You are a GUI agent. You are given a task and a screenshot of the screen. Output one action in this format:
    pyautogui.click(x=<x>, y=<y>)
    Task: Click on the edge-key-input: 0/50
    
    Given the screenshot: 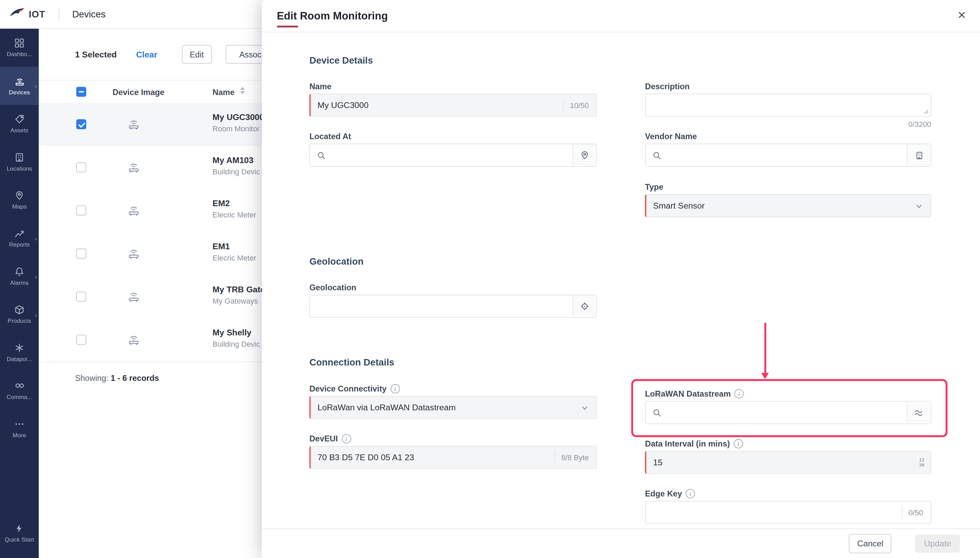 What is the action you would take?
    pyautogui.click(x=788, y=513)
    